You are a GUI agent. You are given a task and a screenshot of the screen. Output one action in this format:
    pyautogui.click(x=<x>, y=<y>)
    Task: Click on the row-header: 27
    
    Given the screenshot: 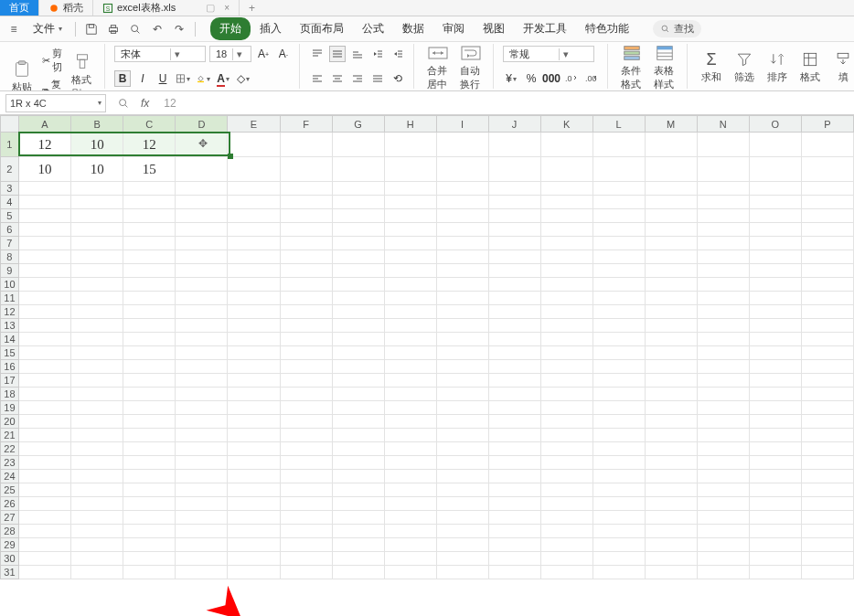 What is the action you would take?
    pyautogui.click(x=10, y=517)
    